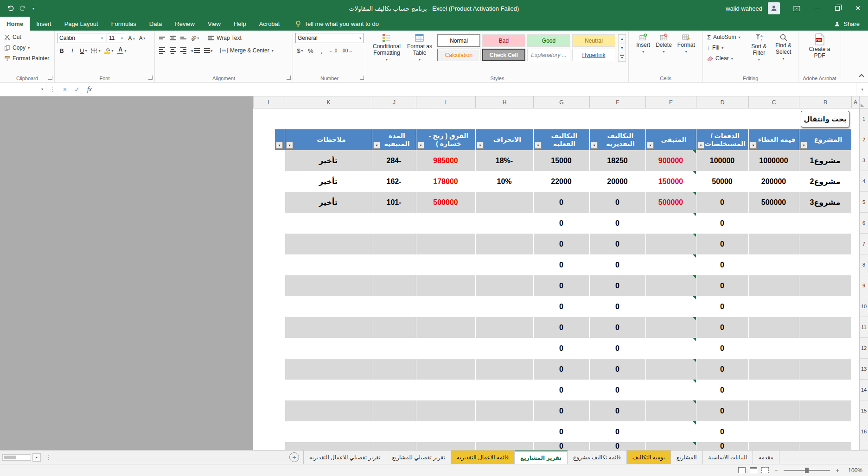  What do you see at coordinates (328, 265) in the screenshot?
I see `cell-K8` at bounding box center [328, 265].